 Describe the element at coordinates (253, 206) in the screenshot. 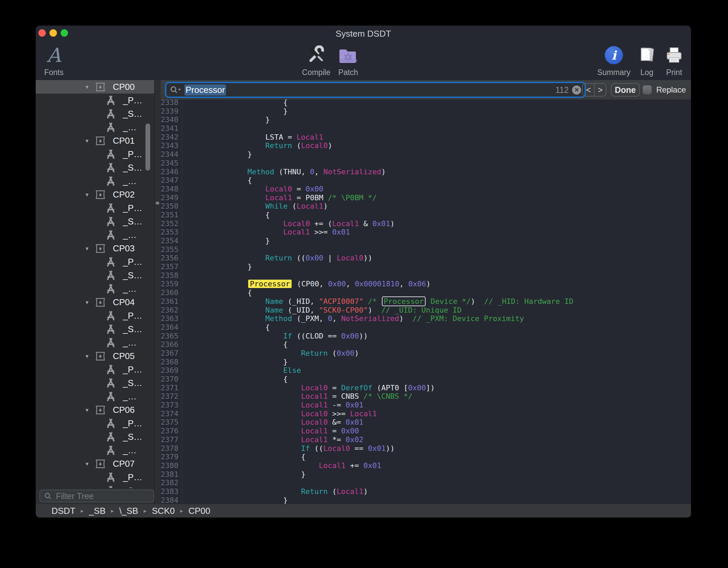

I see `code-text: While (Local1)` at that location.